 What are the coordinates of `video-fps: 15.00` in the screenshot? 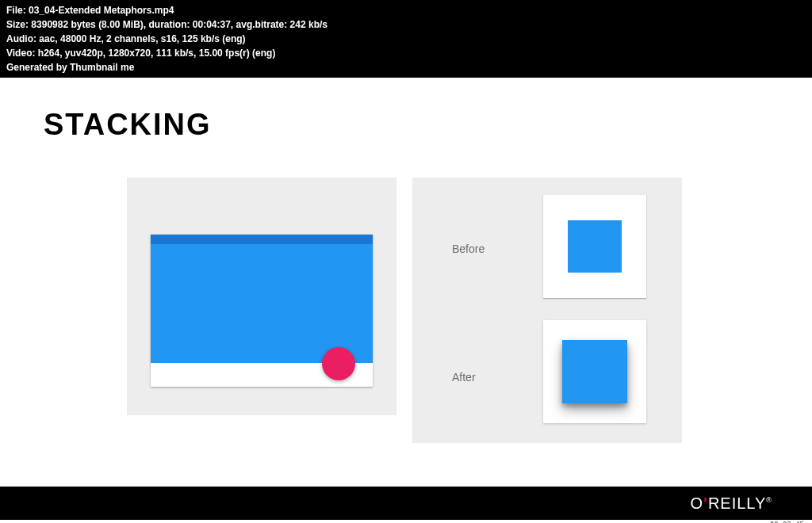 It's located at (211, 53).